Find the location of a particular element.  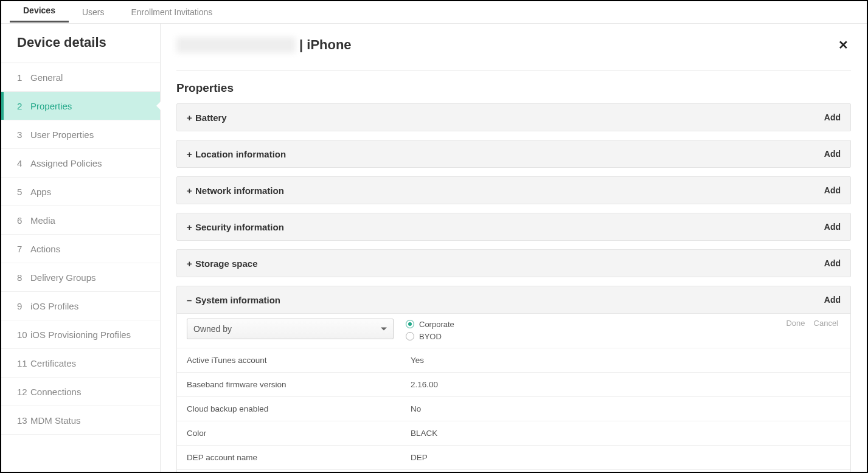

accordion-header-battery: +Battery Add is located at coordinates (513, 117).